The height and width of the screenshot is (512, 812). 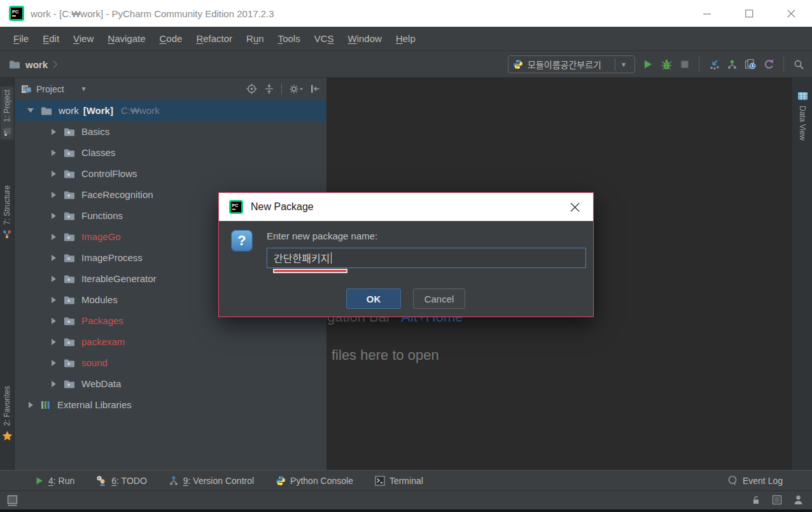 What do you see at coordinates (406, 64) in the screenshot?
I see `main-toolbar: work 모듈이름공간부르기 ▼` at bounding box center [406, 64].